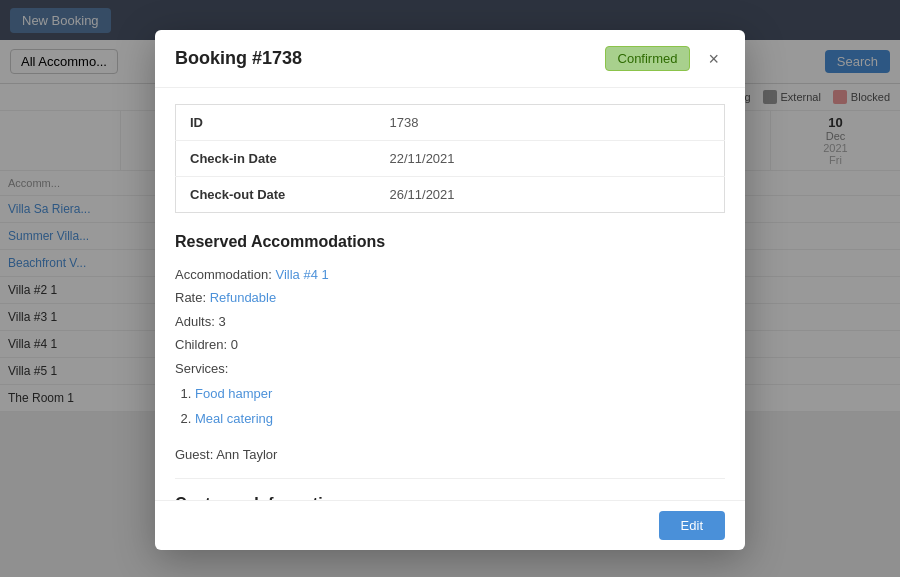  Describe the element at coordinates (460, 394) in the screenshot. I see `service-1: Food hamper` at that location.